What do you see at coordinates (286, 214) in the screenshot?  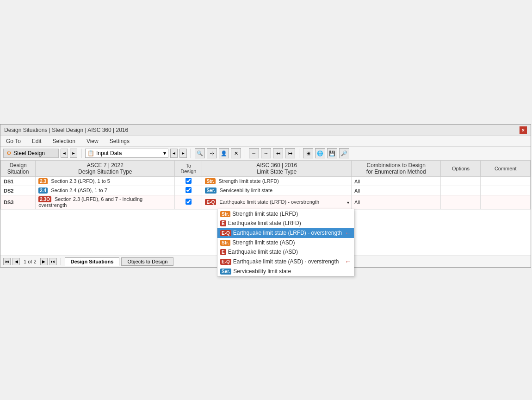 I see `dropdown-item: Str. Strength limit state (LRFD)` at bounding box center [286, 214].